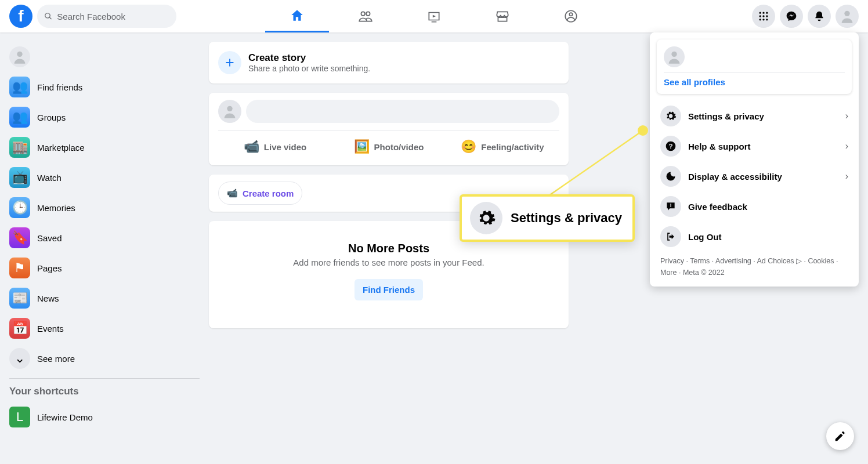 This screenshot has width=868, height=464. What do you see at coordinates (671, 176) in the screenshot?
I see `moon-icon` at bounding box center [671, 176].